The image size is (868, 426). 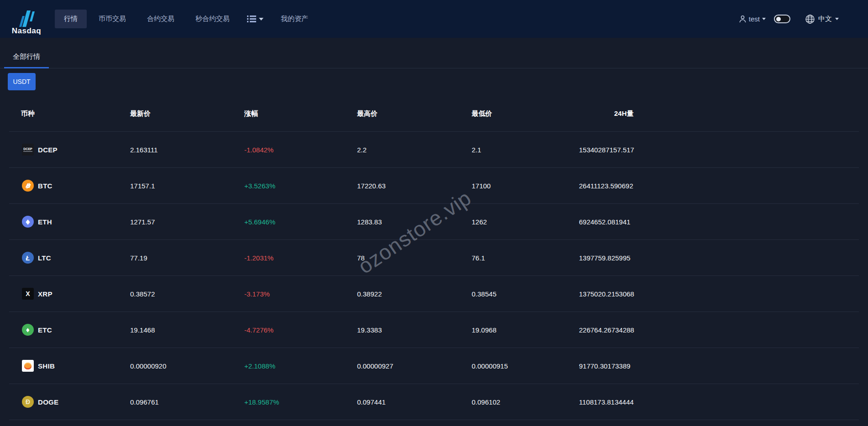 I want to click on change-percent: -4.7276%, so click(x=300, y=330).